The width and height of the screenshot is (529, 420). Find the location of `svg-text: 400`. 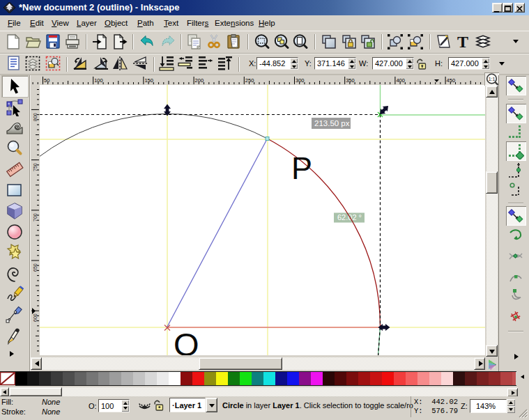

svg-text: 400 is located at coordinates (400, 81).